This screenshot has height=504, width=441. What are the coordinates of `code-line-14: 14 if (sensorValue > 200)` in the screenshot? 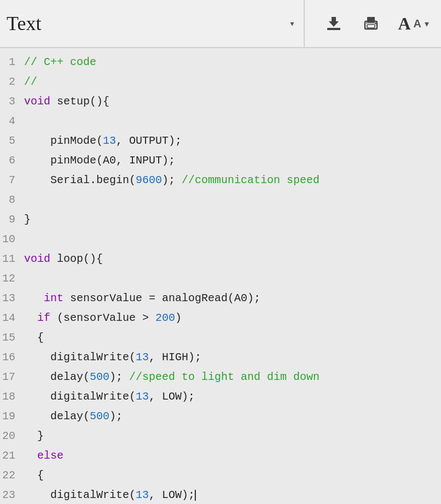 It's located at (220, 318).